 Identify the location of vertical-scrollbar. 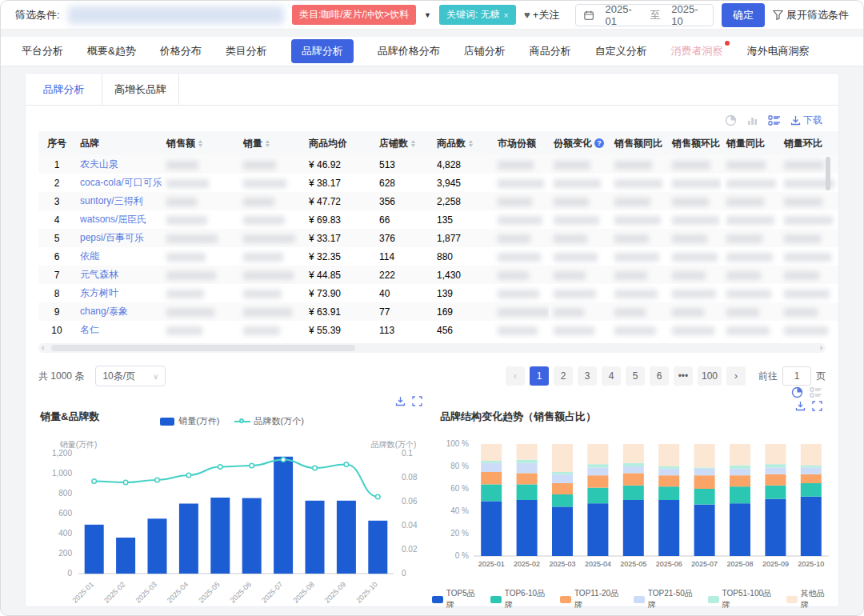
(828, 177).